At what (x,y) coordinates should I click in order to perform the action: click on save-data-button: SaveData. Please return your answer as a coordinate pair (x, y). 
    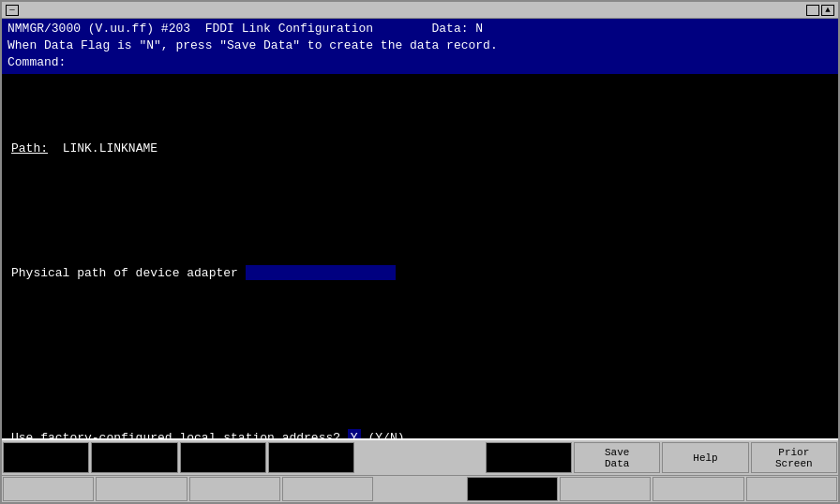
    Looking at the image, I should click on (617, 457).